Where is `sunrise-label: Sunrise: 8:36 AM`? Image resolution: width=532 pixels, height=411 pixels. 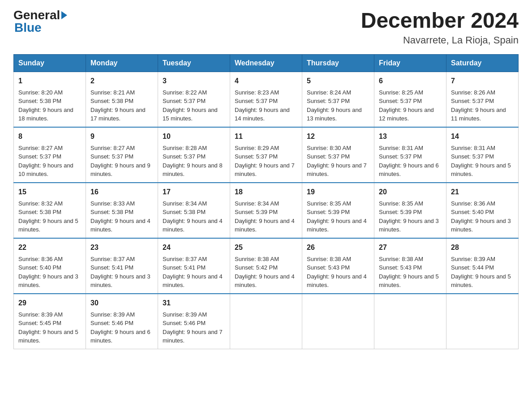 sunrise-label: Sunrise: 8:36 AM is located at coordinates (40, 259).